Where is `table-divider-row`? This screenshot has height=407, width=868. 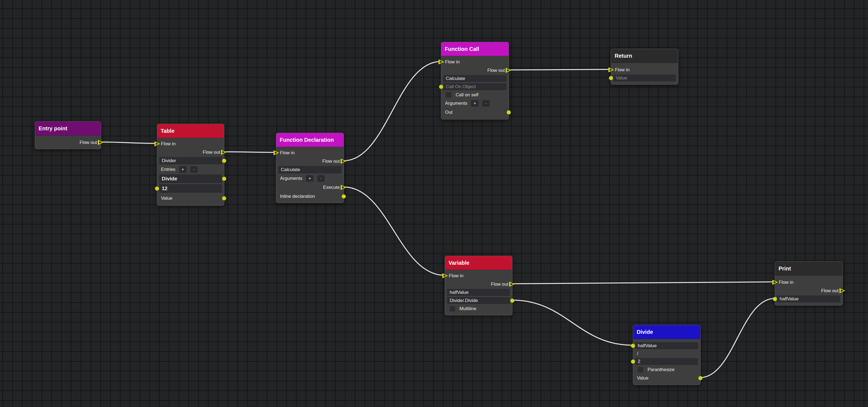
table-divider-row is located at coordinates (191, 161).